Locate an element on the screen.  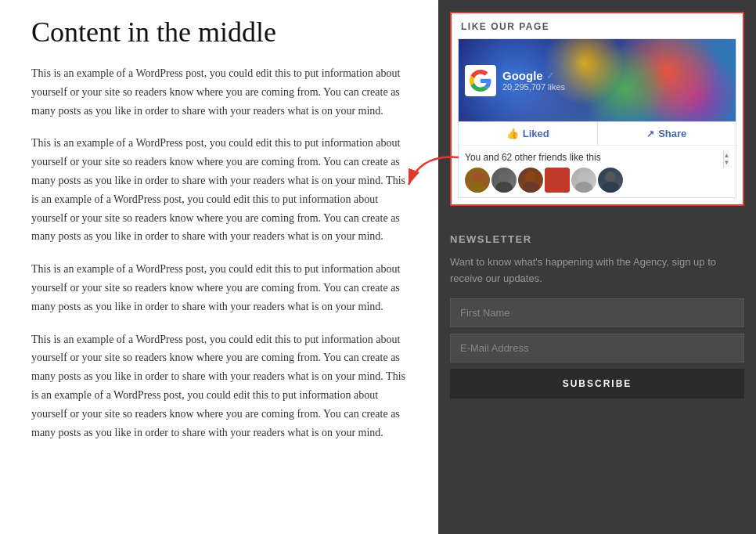
page-title: Content in the middle is located at coordinates (223, 32).